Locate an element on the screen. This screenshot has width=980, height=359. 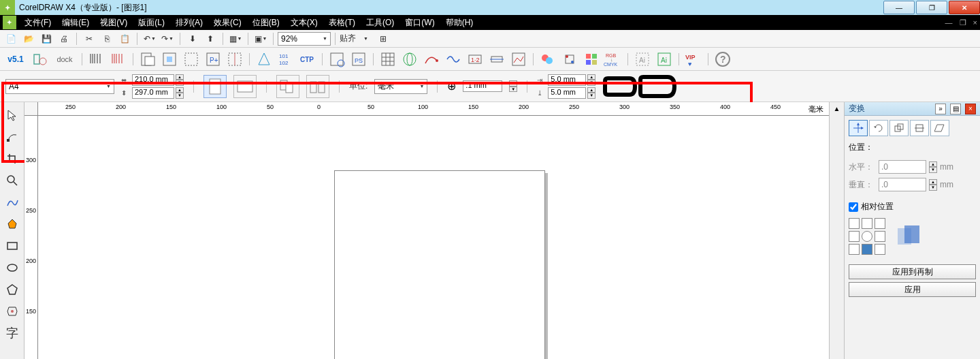
plugin-rgb-cmyk: RGB↓CMYK is located at coordinates (613, 59).